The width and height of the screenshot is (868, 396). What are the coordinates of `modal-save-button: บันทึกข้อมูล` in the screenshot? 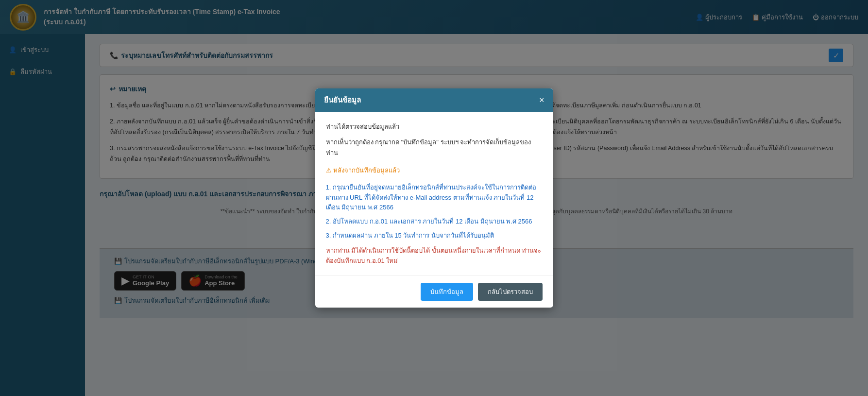 It's located at (447, 292).